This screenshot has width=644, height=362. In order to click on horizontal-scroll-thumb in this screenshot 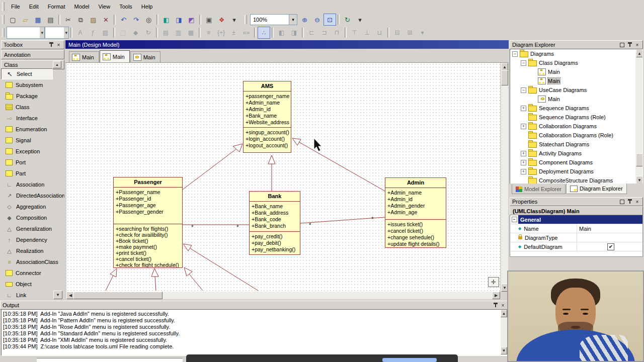, I will do `click(118, 296)`.